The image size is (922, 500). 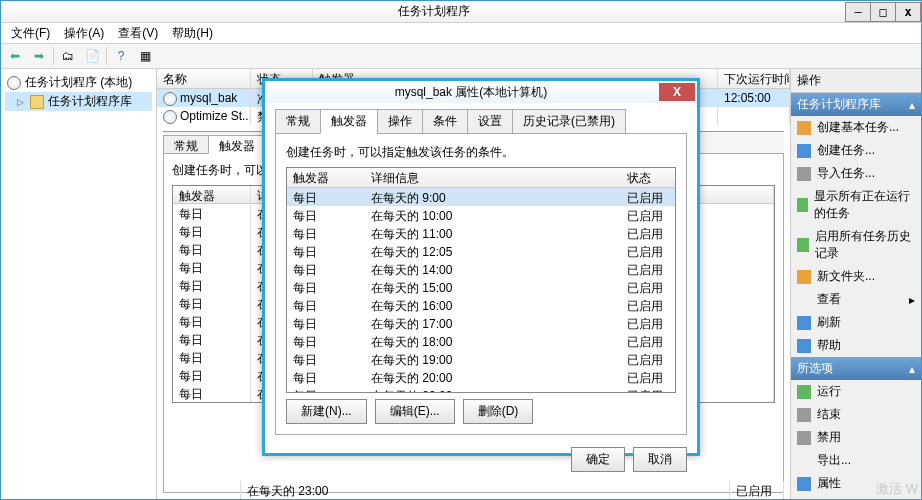 I want to click on action-item: 查看▸, so click(x=856, y=300).